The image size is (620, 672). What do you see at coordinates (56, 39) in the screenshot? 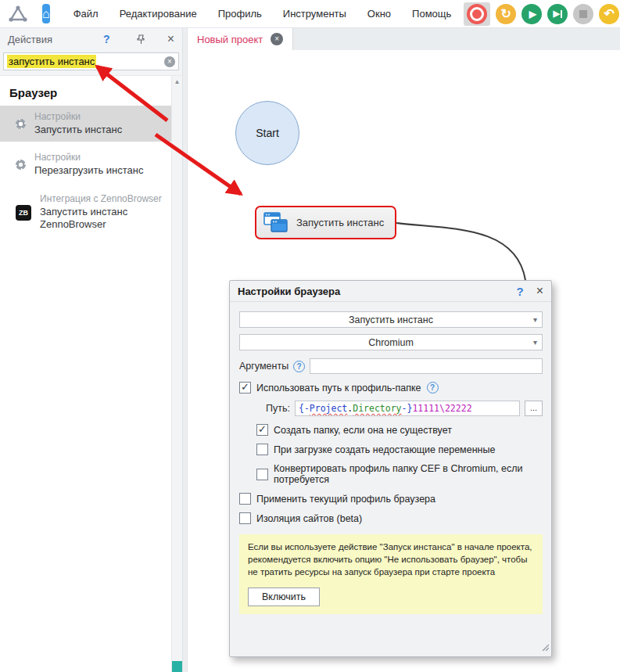
I see `actions-panel-title: Действия` at bounding box center [56, 39].